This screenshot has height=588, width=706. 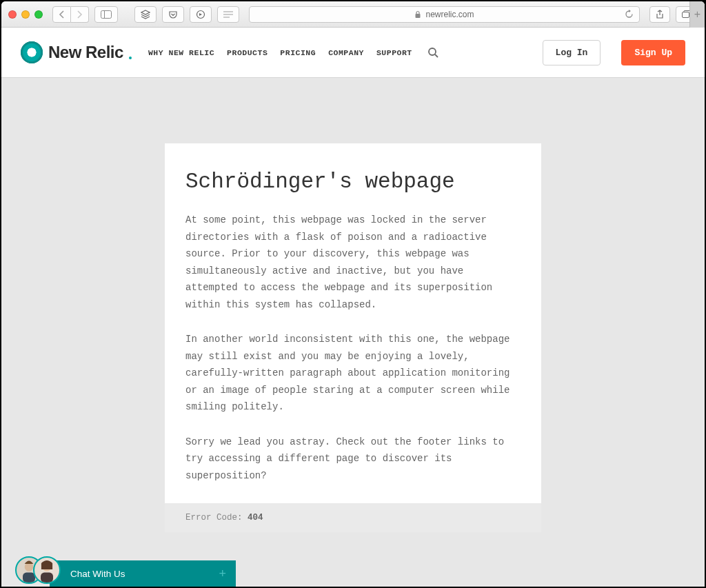 I want to click on site-header: New Relic WHY NEW RELIC PRODUCTS PRICING…, so click(x=353, y=52).